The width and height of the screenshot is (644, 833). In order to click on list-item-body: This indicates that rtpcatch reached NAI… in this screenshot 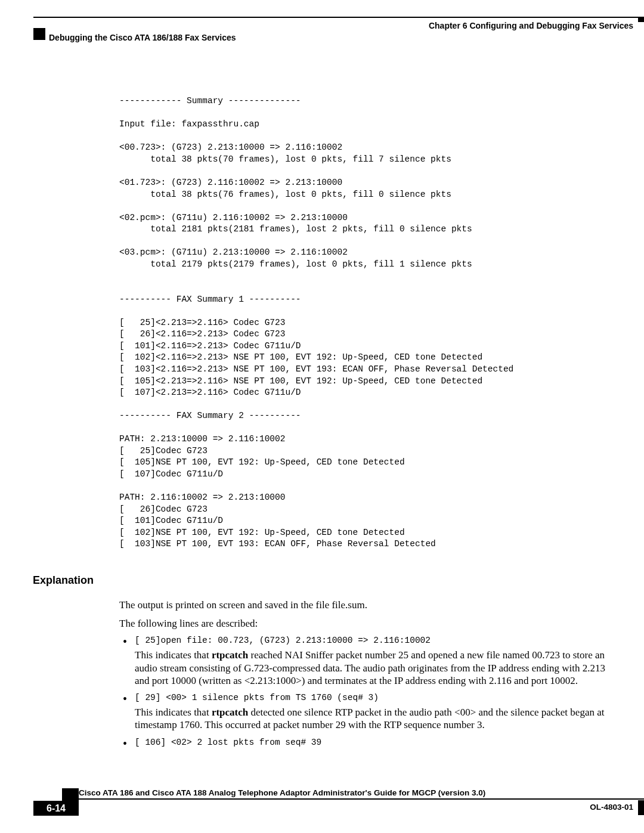, I will do `click(370, 668)`.